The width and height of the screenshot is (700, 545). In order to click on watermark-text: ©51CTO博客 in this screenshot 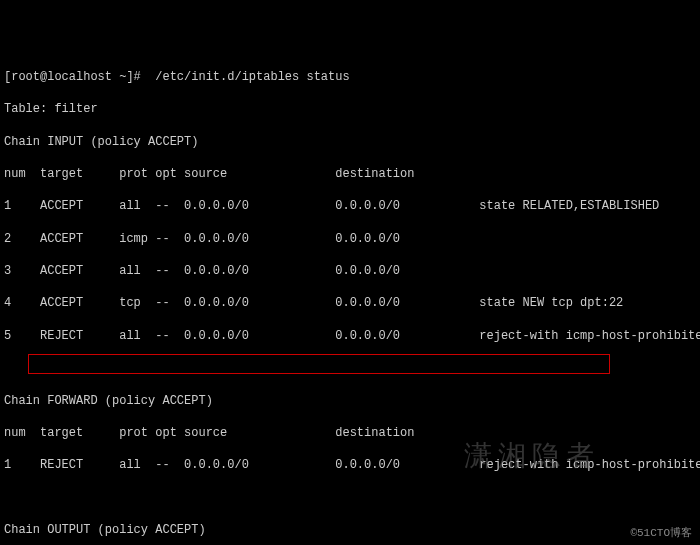, I will do `click(661, 534)`.